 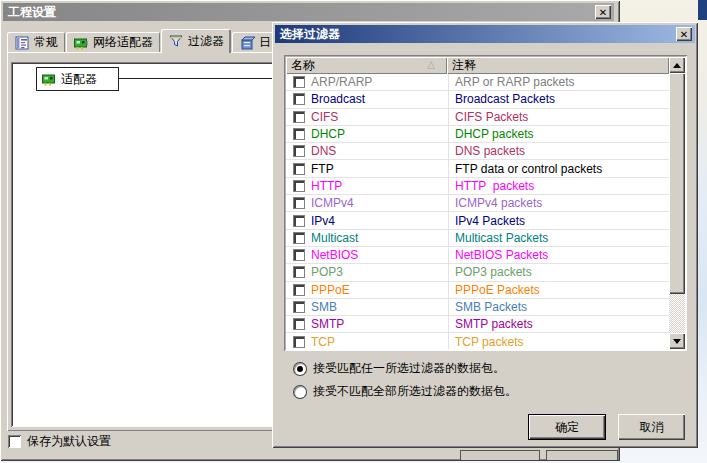 I want to click on select-filter-title: 选择过滤器, so click(x=310, y=34).